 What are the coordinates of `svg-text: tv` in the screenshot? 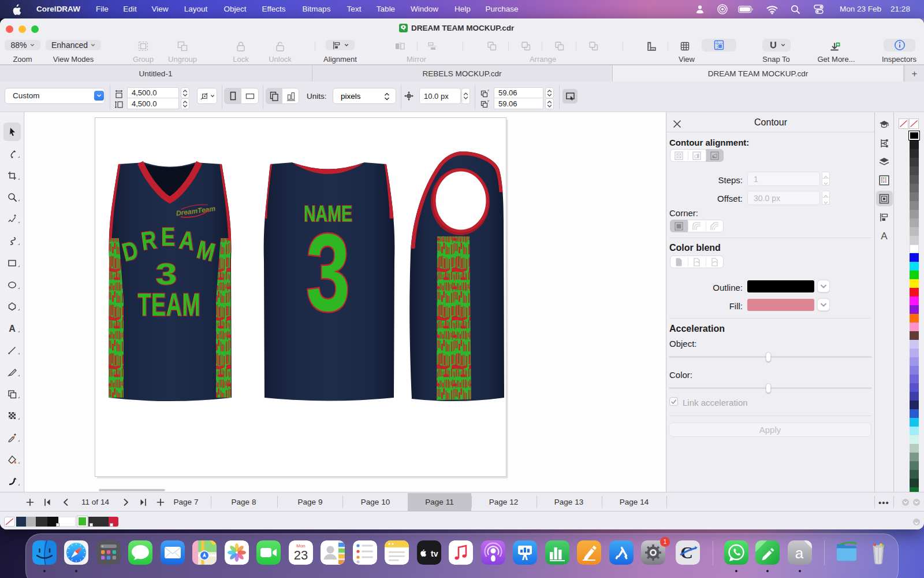 It's located at (434, 554).